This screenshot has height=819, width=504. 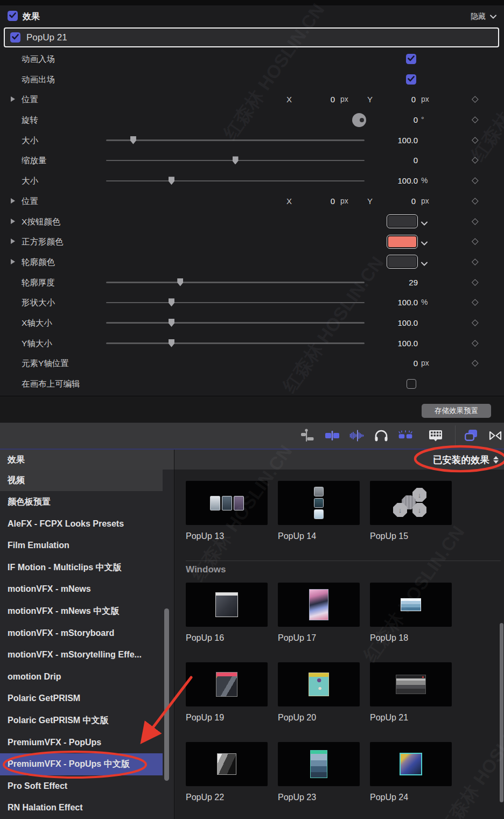 What do you see at coordinates (457, 411) in the screenshot?
I see `save-effect-preset-button: 存储效果预置` at bounding box center [457, 411].